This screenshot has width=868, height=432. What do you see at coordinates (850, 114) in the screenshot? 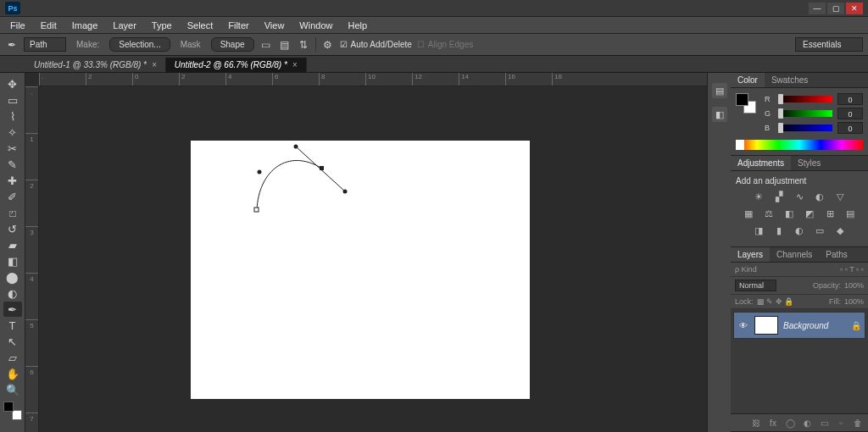
I see `g-value: 0` at bounding box center [850, 114].